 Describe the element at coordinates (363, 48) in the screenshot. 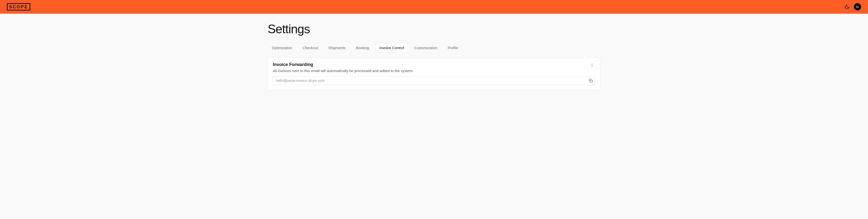

I see `tab-label: Booking` at that location.